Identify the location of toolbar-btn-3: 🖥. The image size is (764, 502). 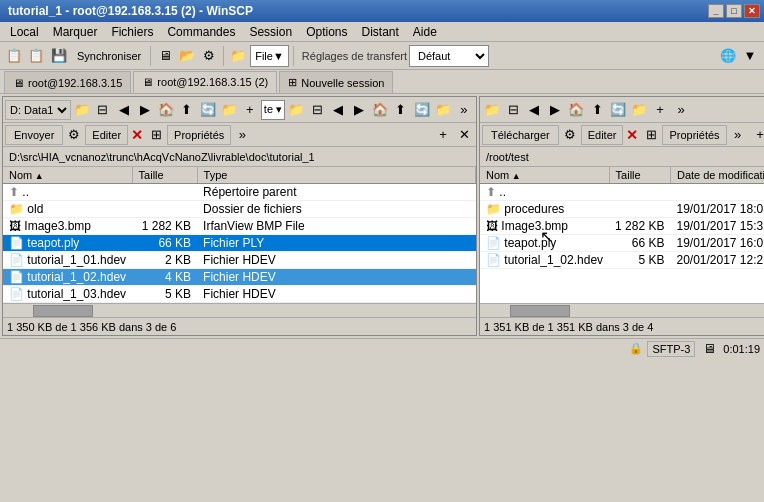
(165, 56).